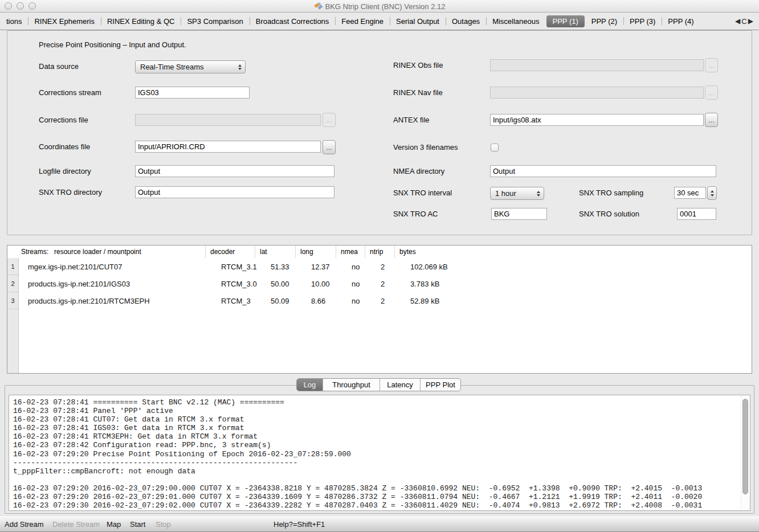 The image size is (759, 532). What do you see at coordinates (329, 120) in the screenshot?
I see `corrections-file-browse-button: ...` at bounding box center [329, 120].